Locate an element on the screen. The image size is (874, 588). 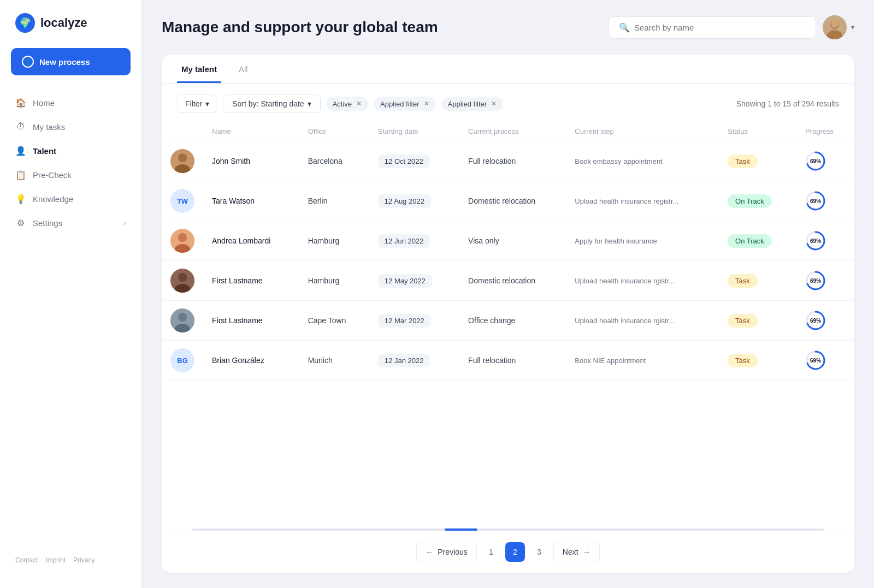
contact-link: Contact is located at coordinates (26, 560).